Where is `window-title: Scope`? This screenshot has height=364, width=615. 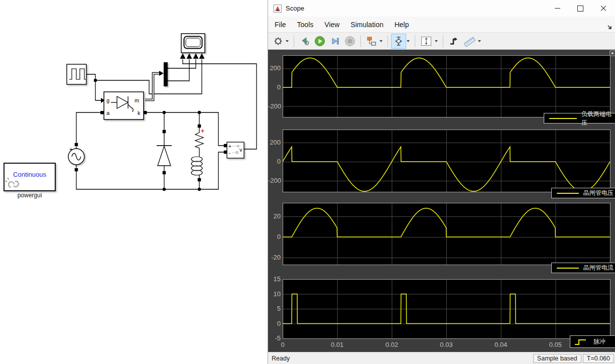 window-title: Scope is located at coordinates (295, 8).